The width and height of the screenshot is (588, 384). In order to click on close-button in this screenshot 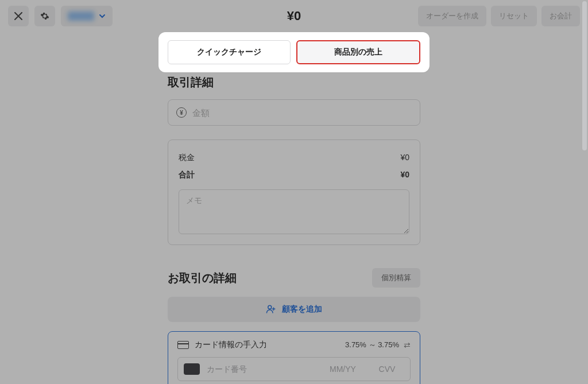, I will do `click(18, 16)`.